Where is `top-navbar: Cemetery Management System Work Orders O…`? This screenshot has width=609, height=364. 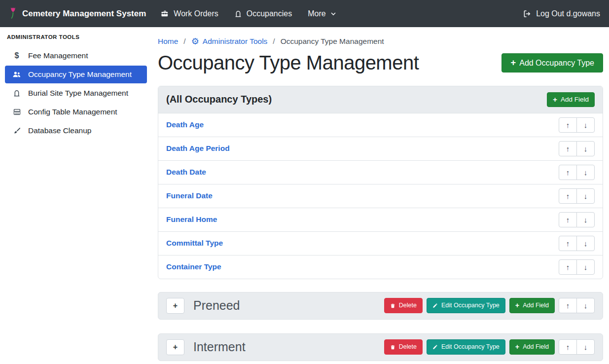 top-navbar: Cemetery Management System Work Orders O… is located at coordinates (305, 14).